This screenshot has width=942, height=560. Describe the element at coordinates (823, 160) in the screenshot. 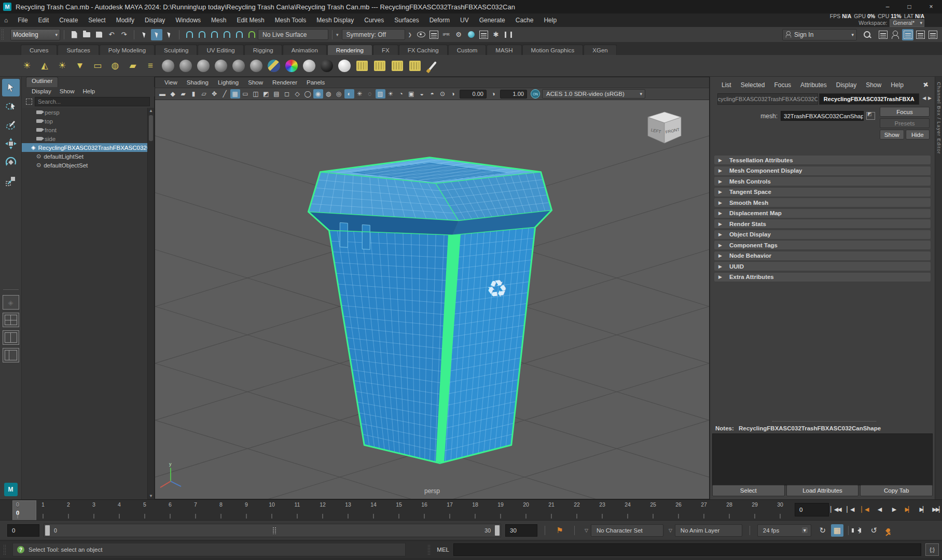

I see `section-tessellation-attributes: ▶Tessellation Attributes` at that location.